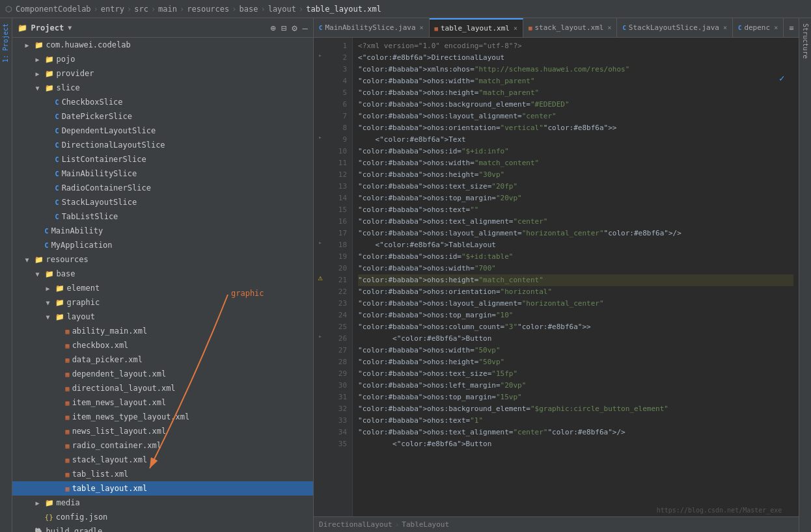  Describe the element at coordinates (575, 386) in the screenshot. I see `code-line-30: "color:#bababa">ohos:left_margin="20vp"` at that location.